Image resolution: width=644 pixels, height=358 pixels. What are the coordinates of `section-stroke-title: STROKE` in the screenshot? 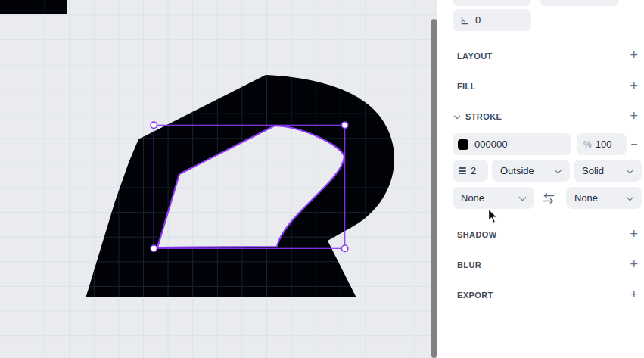 It's located at (484, 117).